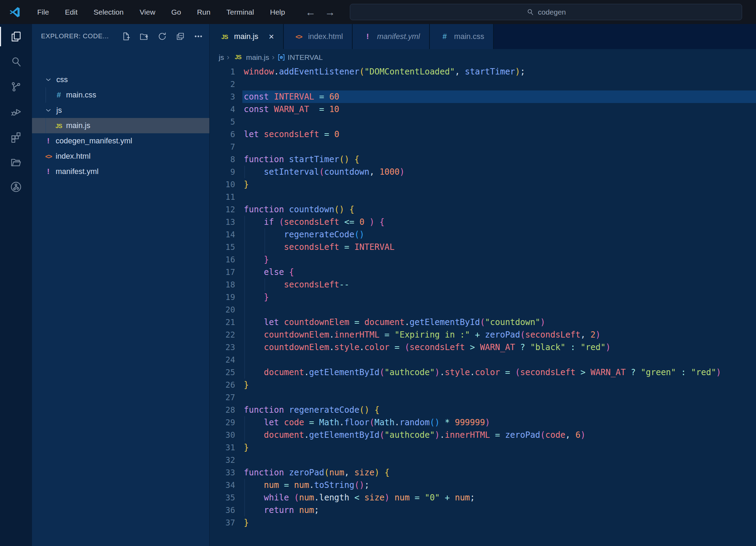  What do you see at coordinates (223, 347) in the screenshot?
I see `line-number: 23` at bounding box center [223, 347].